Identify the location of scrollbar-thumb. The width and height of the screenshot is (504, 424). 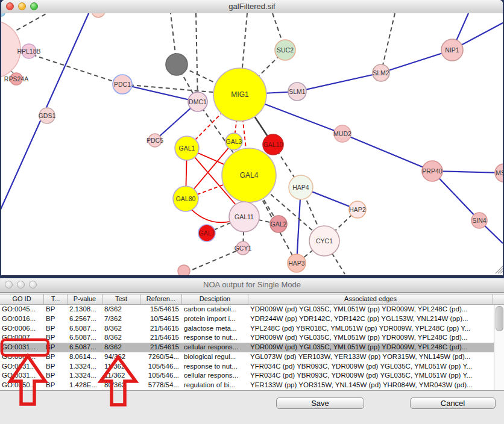
(499, 319).